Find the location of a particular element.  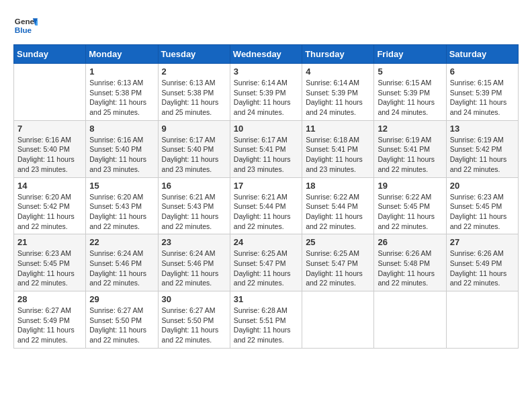

cell-info: Sunrise: 6:20 AMSunset: 5:42 PMDaylight:… is located at coordinates (50, 212).